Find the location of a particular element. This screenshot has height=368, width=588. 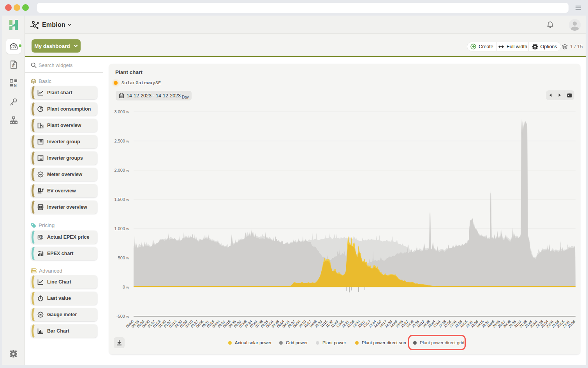

svg-text: 2.000 is located at coordinates (120, 170).